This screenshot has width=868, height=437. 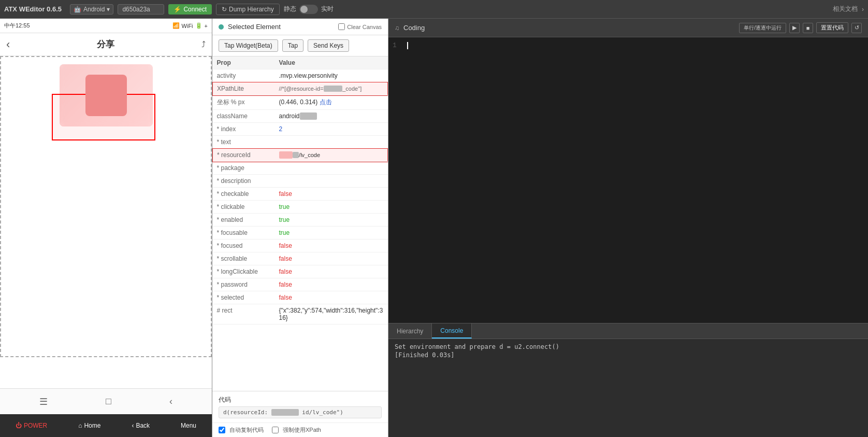 What do you see at coordinates (452, 331) in the screenshot?
I see `console-tab: Console` at bounding box center [452, 331].